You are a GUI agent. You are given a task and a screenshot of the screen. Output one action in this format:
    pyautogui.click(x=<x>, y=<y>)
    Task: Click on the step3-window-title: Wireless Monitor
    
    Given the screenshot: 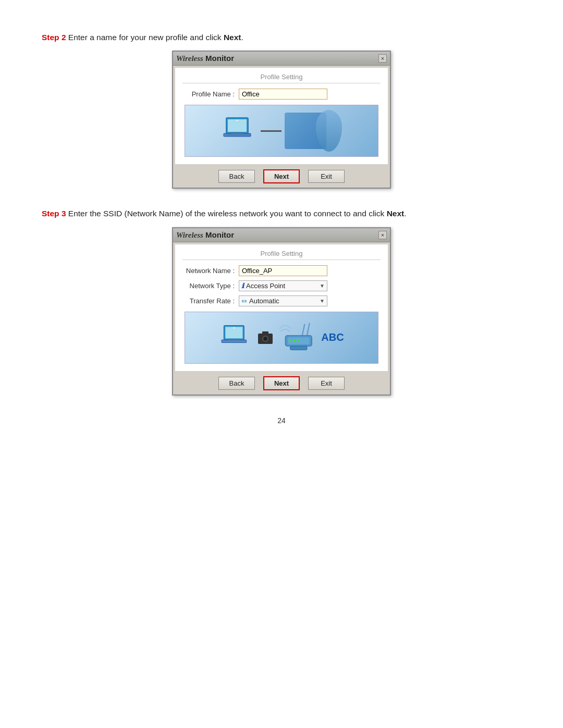 What is the action you would take?
    pyautogui.click(x=205, y=235)
    